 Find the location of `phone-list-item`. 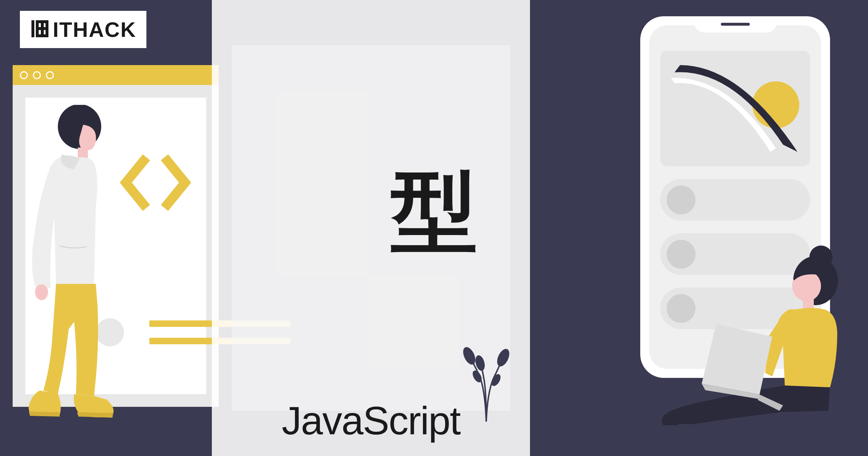

phone-list-item is located at coordinates (735, 200).